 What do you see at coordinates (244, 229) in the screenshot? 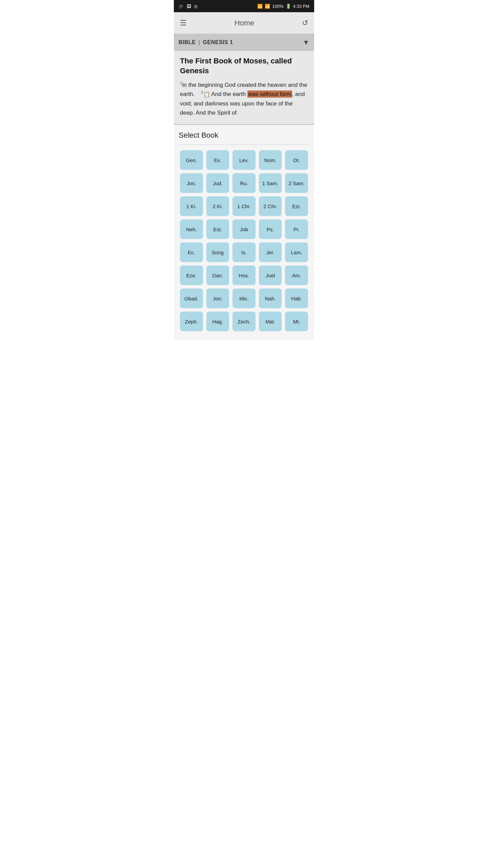
I see `book-button-job: Job` at bounding box center [244, 229].